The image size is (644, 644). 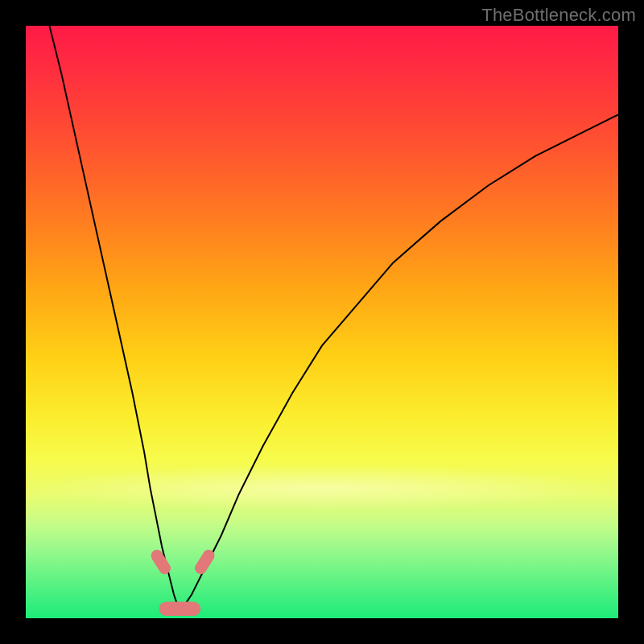 What do you see at coordinates (559, 15) in the screenshot?
I see `watermark-text: TheBottleneck.com` at bounding box center [559, 15].